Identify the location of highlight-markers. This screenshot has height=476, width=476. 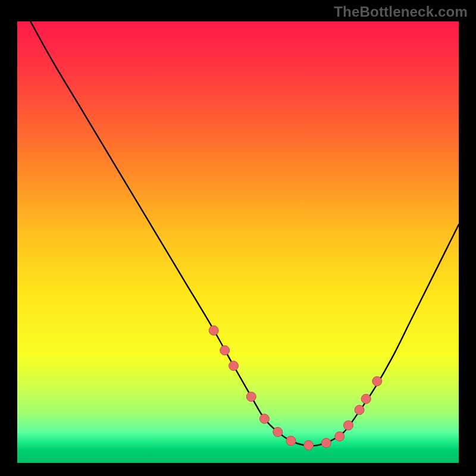
(295, 388).